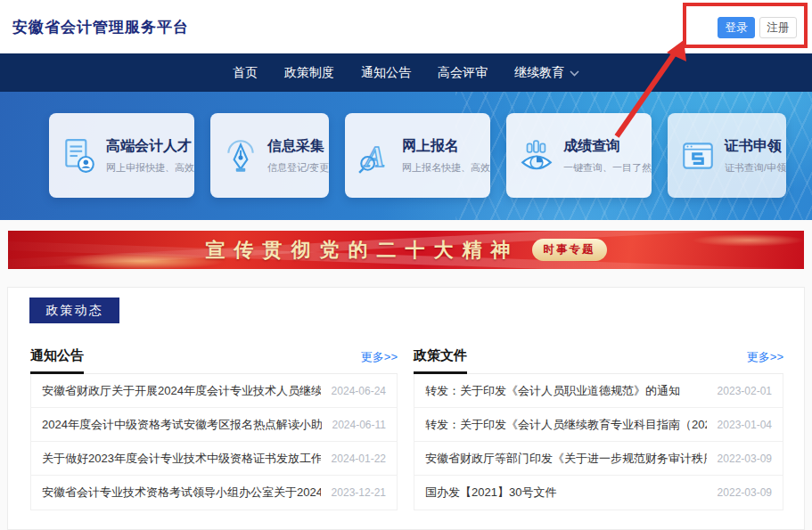 The image size is (812, 530). Describe the element at coordinates (537, 156) in the screenshot. I see `score-query-icon` at that location.